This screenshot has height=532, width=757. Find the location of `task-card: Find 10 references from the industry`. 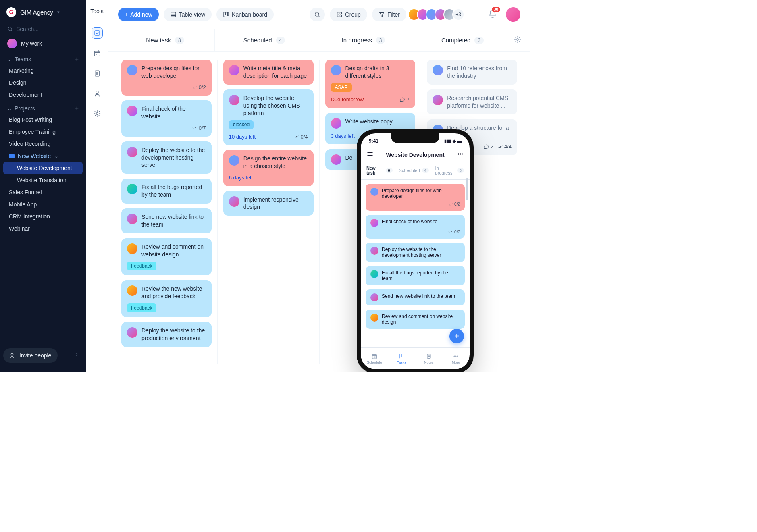

task-card: Find 10 references from the industry is located at coordinates (472, 72).